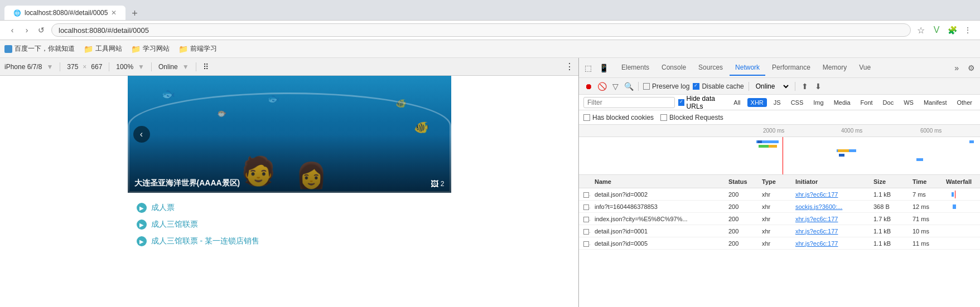  Describe the element at coordinates (889, 103) in the screenshot. I see `filter-type-doc: Doc` at that location.